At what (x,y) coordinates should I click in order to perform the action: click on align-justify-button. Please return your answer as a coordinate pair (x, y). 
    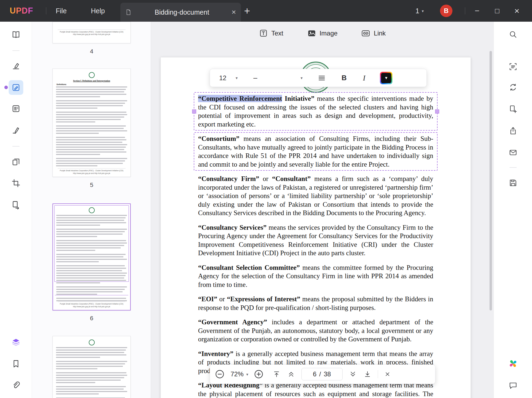
    Looking at the image, I should click on (322, 78).